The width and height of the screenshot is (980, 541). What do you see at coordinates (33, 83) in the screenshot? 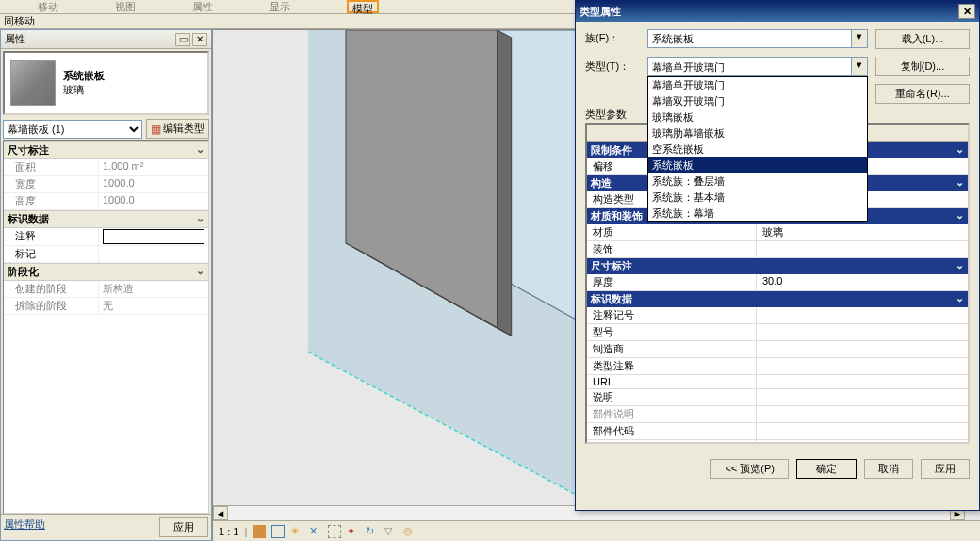
I see `thumbnail-icon` at bounding box center [33, 83].